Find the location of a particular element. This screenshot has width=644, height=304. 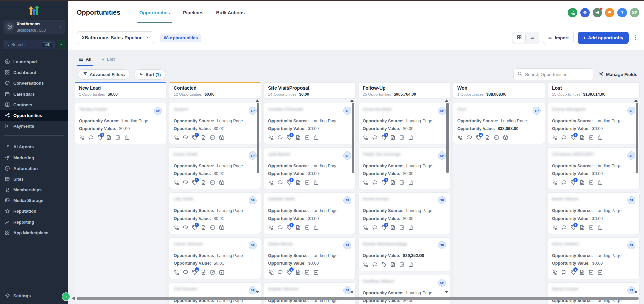

sidebar-item-calendars: Calendars is located at coordinates (34, 94).